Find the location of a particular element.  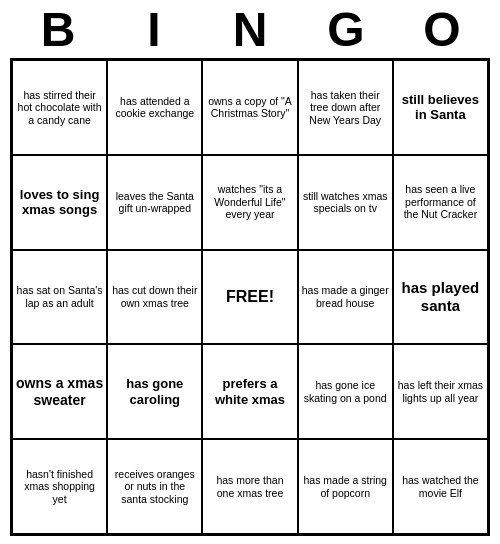

bingo-cell-3: has taken their tree down after New Year… is located at coordinates (346, 108).